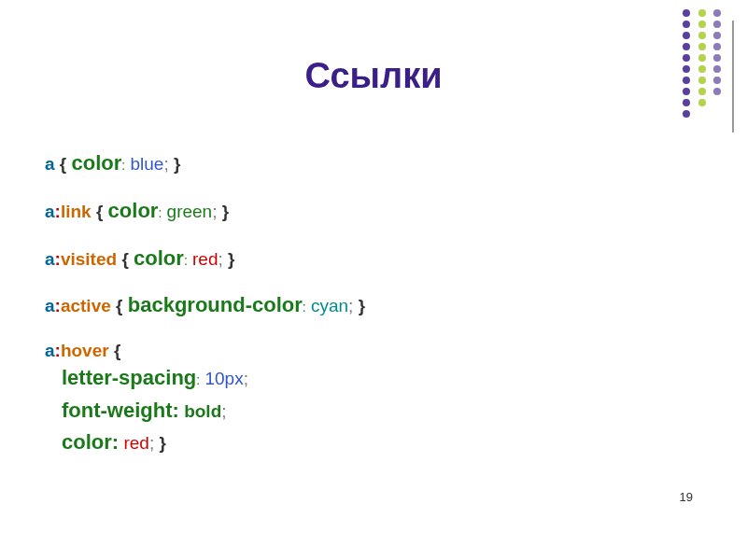  What do you see at coordinates (205, 164) in the screenshot?
I see `css-rule: a { color: blue; }` at bounding box center [205, 164].